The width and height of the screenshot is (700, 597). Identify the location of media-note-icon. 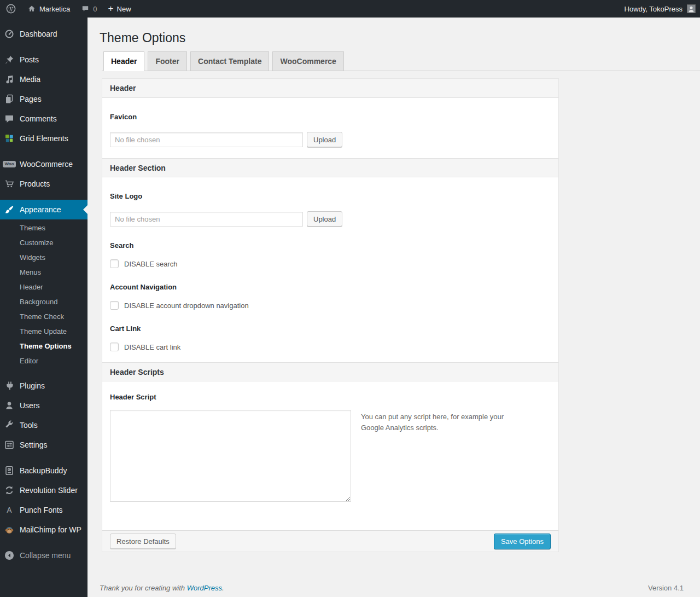
(9, 79).